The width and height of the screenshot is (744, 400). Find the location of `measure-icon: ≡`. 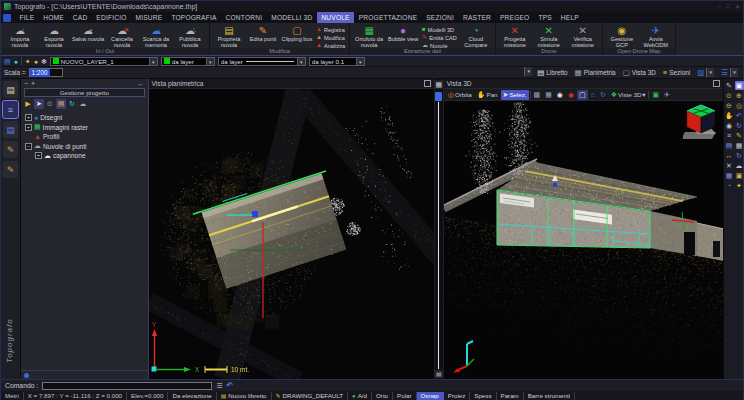

measure-icon: ≡ is located at coordinates (730, 136).